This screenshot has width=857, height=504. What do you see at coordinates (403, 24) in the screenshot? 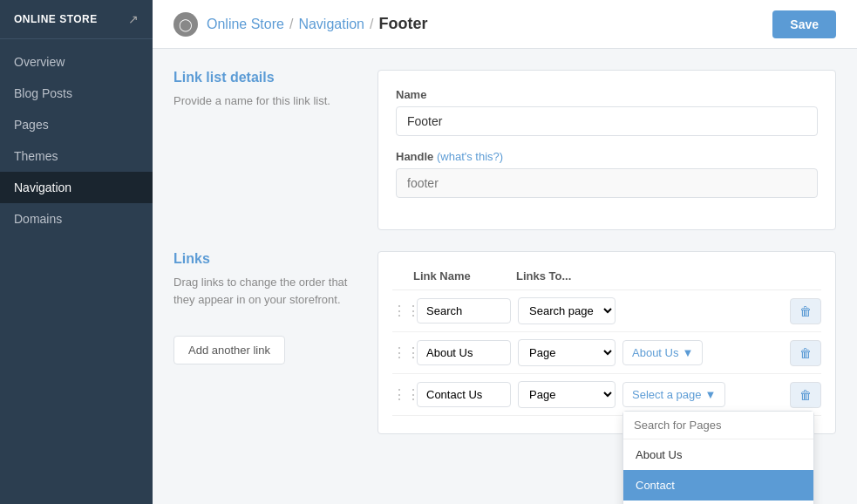
I see `breadcrumb-current: Footer` at bounding box center [403, 24].